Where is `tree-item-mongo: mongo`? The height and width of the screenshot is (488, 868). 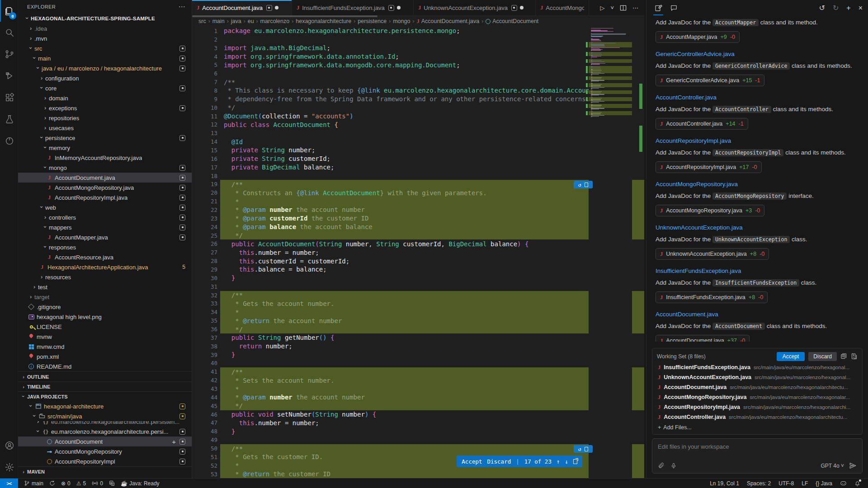 tree-item-mongo: mongo is located at coordinates (105, 168).